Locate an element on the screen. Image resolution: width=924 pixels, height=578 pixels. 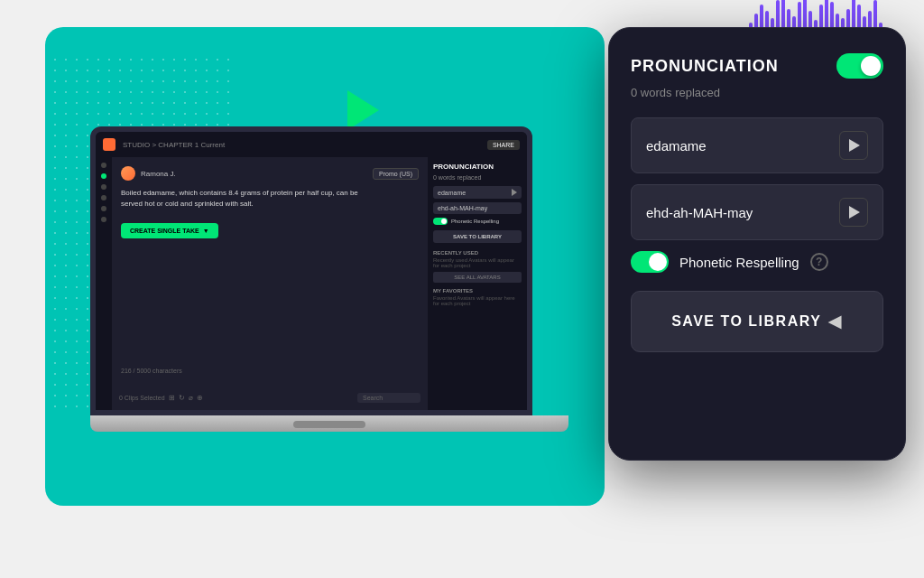
play-icon is located at coordinates (363, 110).